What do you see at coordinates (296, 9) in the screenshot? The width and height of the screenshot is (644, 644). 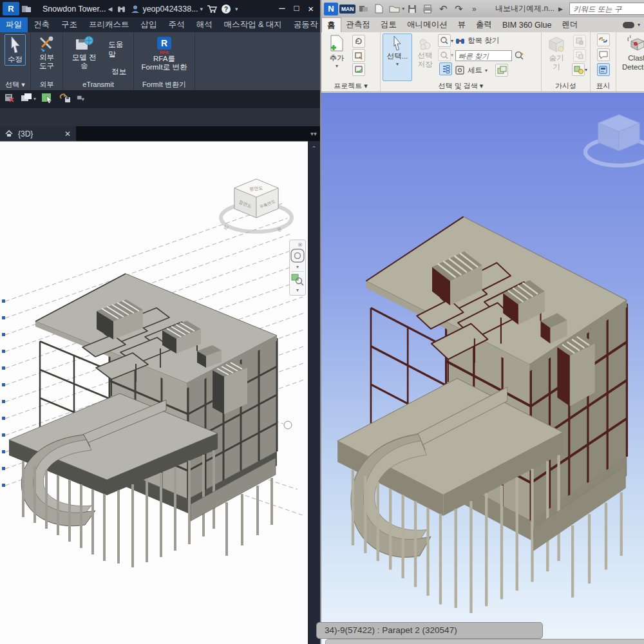 I see `maximize-button: □` at bounding box center [296, 9].